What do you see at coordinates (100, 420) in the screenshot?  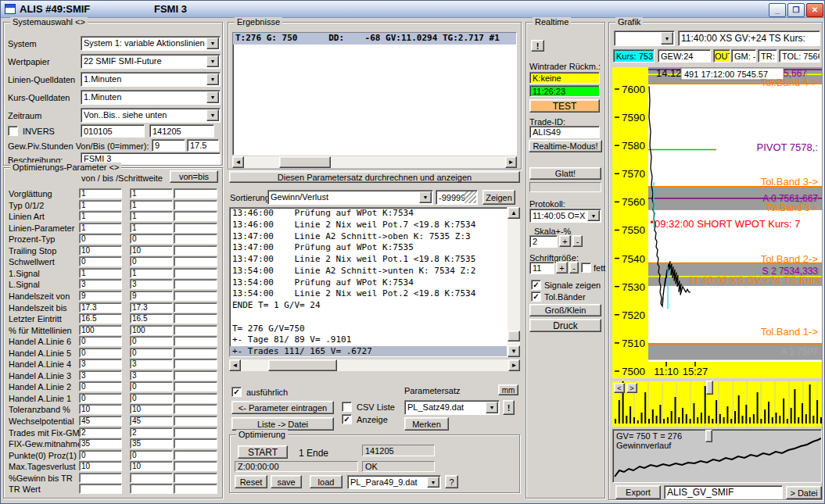 I see `param-input-von: 45` at bounding box center [100, 420].